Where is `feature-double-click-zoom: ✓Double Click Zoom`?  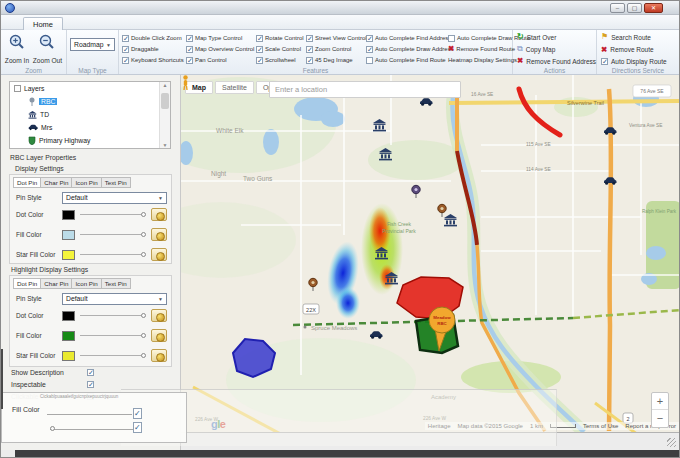 feature-double-click-zoom: ✓Double Click Zoom is located at coordinates (152, 38).